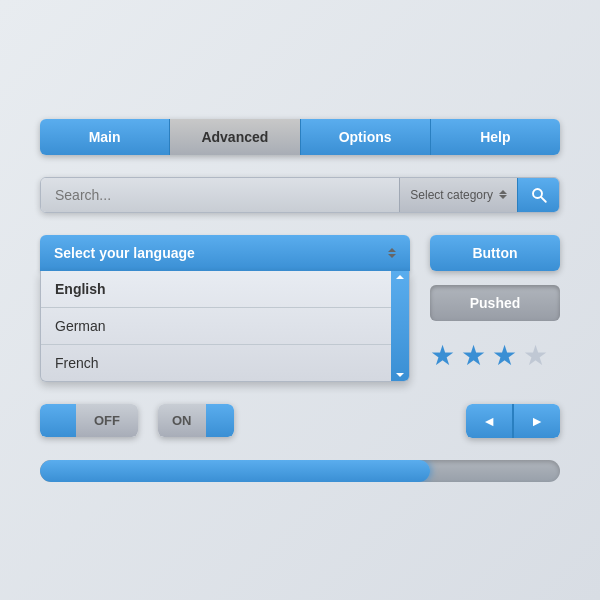  Describe the element at coordinates (196, 420) in the screenshot. I see `on-toggle: ON` at that location.